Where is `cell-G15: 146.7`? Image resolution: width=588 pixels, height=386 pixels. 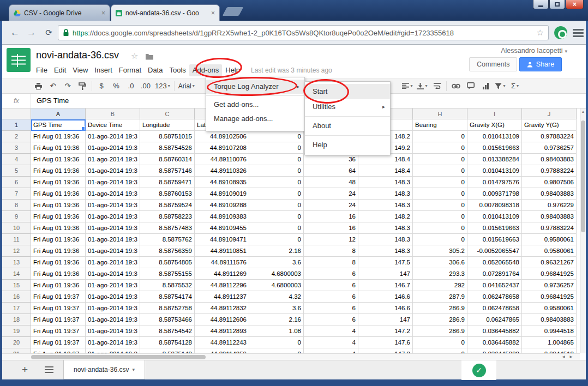
cell-G15: 146.7 is located at coordinates (386, 286).